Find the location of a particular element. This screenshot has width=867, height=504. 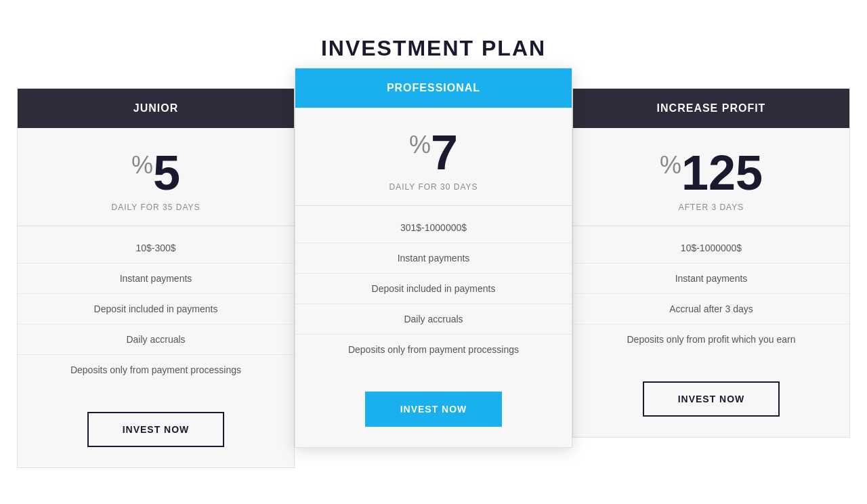

rate-percent-increase-profit: % is located at coordinates (671, 165).